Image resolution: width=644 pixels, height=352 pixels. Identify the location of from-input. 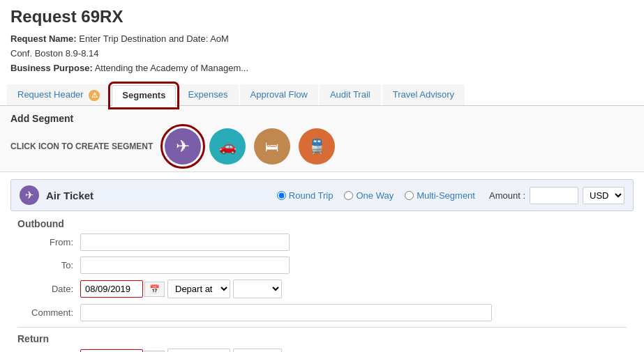
(185, 243).